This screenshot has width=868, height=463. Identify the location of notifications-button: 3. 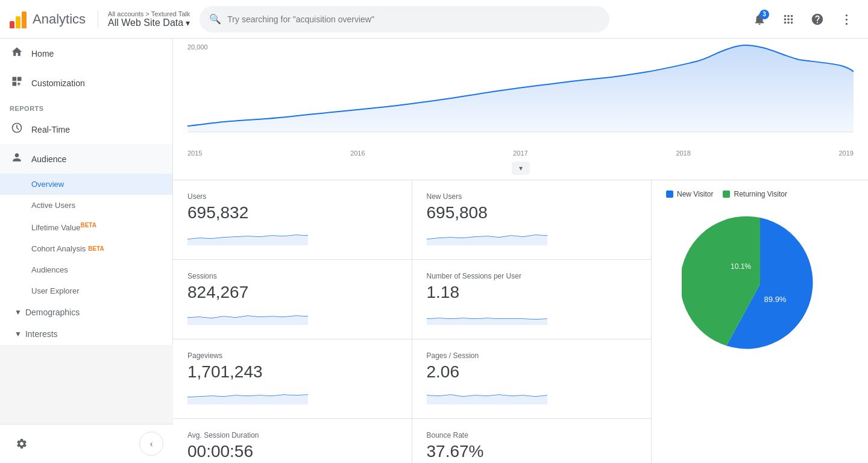
(760, 19).